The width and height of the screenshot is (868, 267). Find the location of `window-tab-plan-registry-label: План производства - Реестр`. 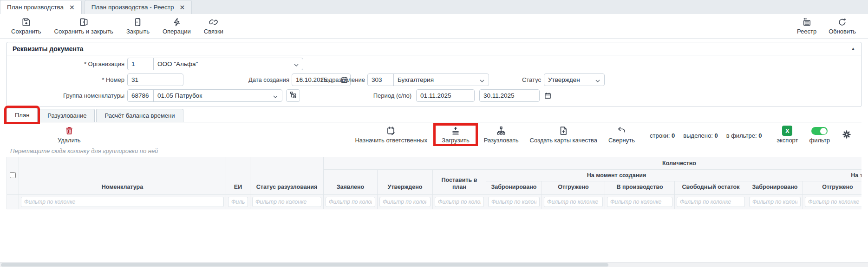

window-tab-plan-registry-label: План производства - Реестр is located at coordinates (133, 7).